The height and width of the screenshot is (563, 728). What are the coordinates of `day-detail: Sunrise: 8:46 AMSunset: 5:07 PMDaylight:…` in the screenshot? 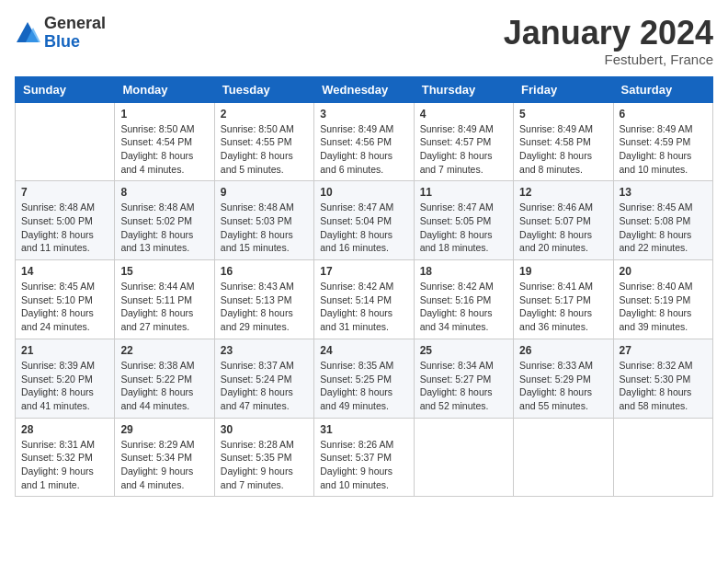 It's located at (563, 228).